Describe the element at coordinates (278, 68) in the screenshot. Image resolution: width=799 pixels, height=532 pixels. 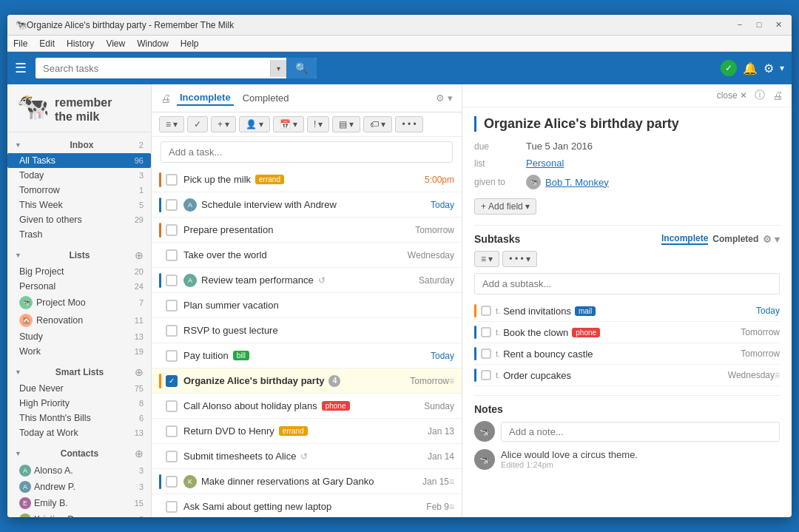
I see `search-dropdown-button: ▾` at that location.